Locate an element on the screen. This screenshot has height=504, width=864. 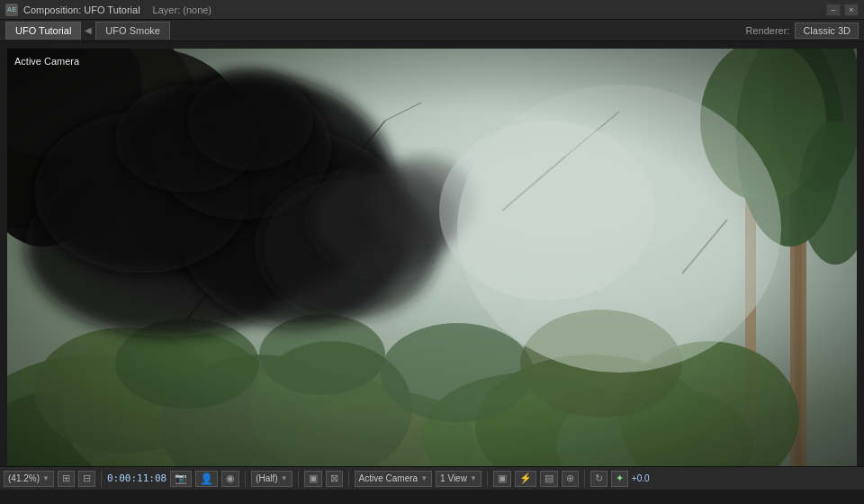
fit-icon: ⊞ is located at coordinates (67, 479).